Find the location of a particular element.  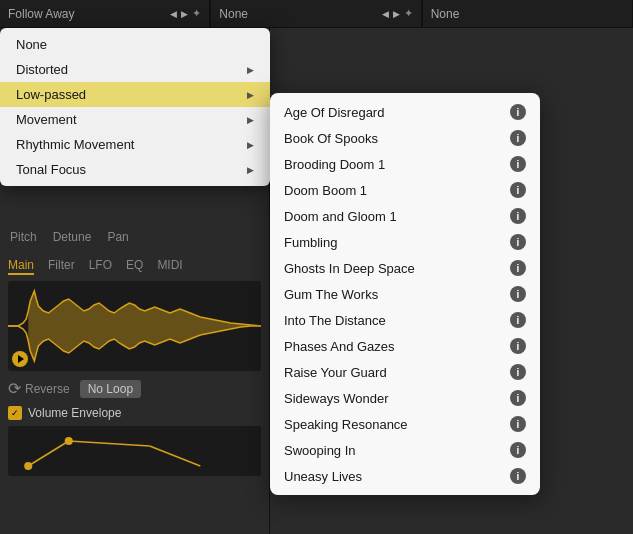

info-icon-9: i is located at coordinates (518, 346).